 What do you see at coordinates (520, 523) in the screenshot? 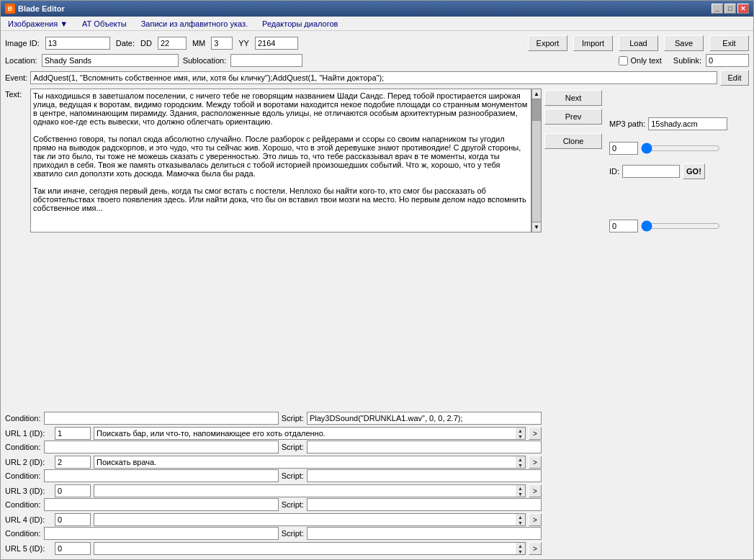
I see `url4-spinner-down: ▼` at bounding box center [520, 523].